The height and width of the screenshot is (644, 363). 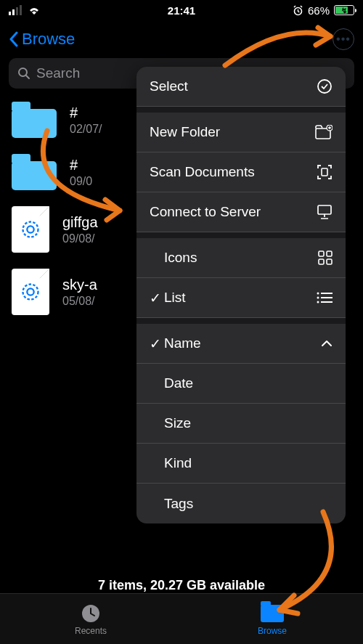 What do you see at coordinates (182, 619) in the screenshot?
I see `tab-bar: Recents Browse` at bounding box center [182, 619].